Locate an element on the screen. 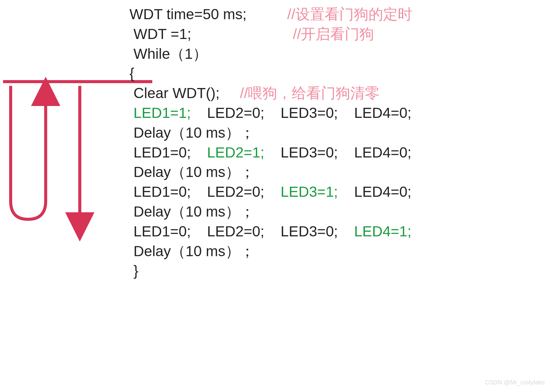  led4-on: LED4=1; is located at coordinates (383, 231).